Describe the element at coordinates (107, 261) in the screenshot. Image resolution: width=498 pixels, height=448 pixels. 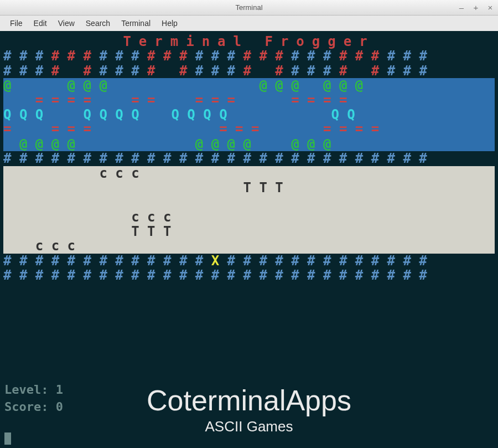
I see `glyph-span: # # # # # # # # # # # # #` at that location.